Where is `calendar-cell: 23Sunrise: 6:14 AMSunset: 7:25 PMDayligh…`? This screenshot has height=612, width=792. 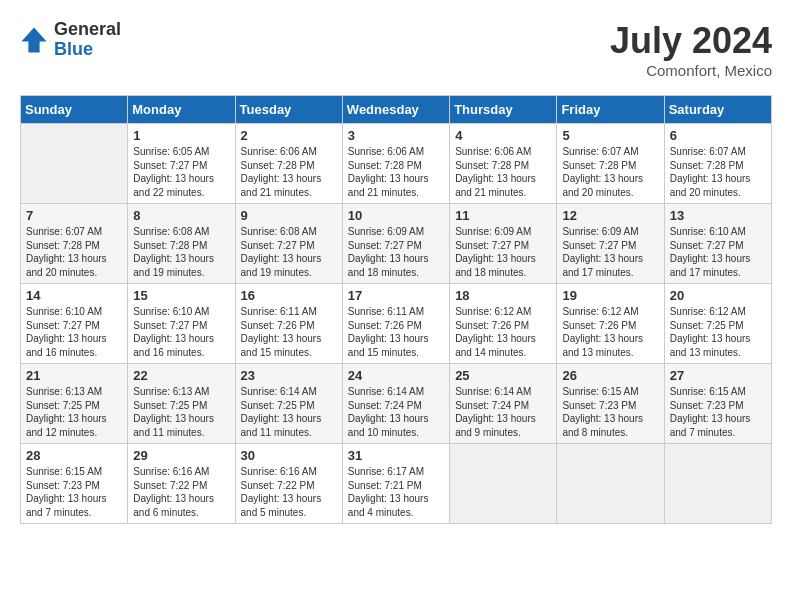 calendar-cell: 23Sunrise: 6:14 AMSunset: 7:25 PMDayligh… is located at coordinates (288, 404).